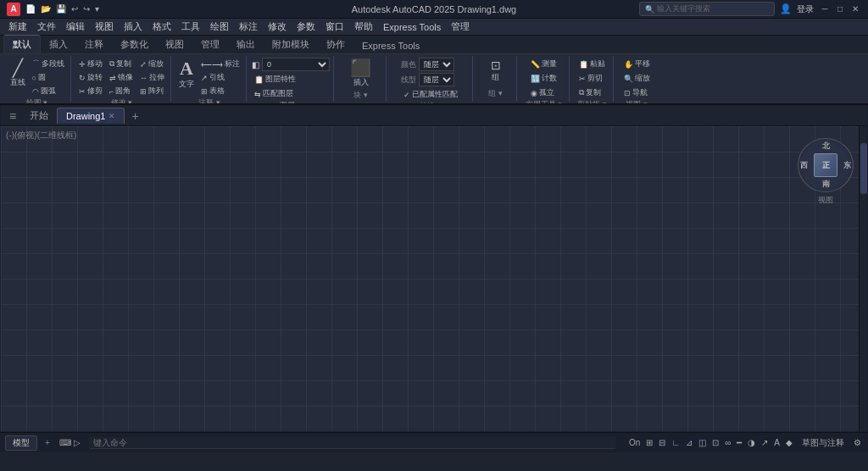 The width and height of the screenshot is (868, 471). What do you see at coordinates (133, 27) in the screenshot?
I see `menu-insert: 插入` at bounding box center [133, 27].